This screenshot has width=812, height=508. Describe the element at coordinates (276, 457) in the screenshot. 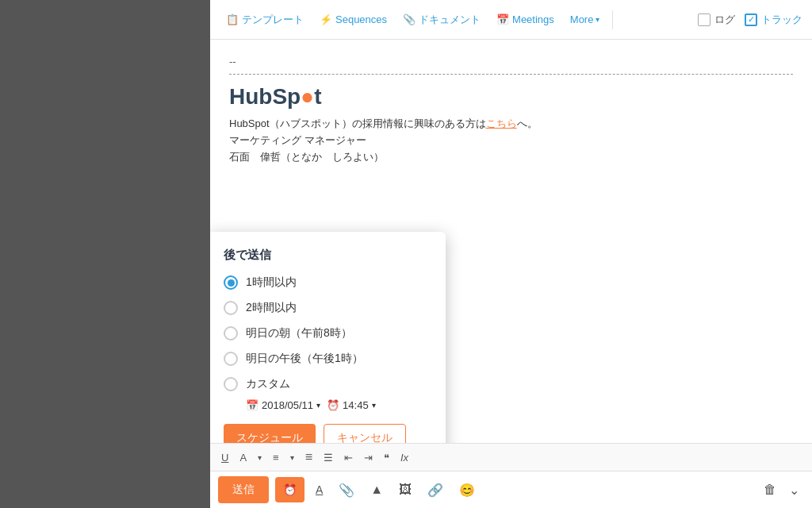

I see `align-button: ≡` at that location.